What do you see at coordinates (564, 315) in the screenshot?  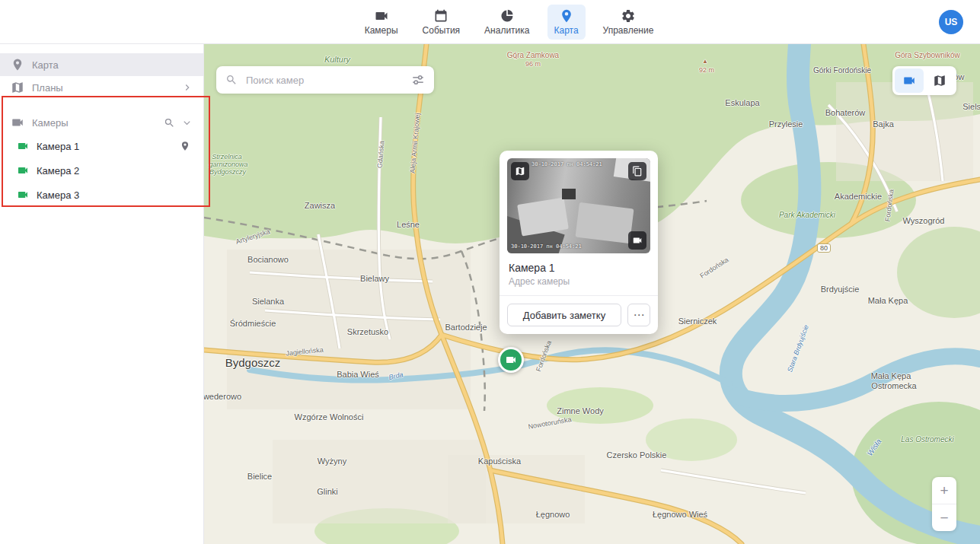 I see `add-note-button: Добавить заметку` at bounding box center [564, 315].